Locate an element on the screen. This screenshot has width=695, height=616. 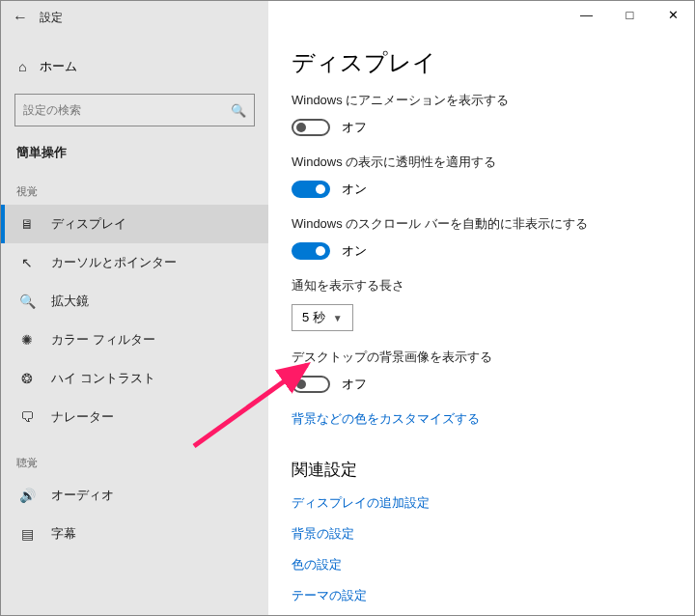
category-header: 簡単操作 is located at coordinates (135, 152).